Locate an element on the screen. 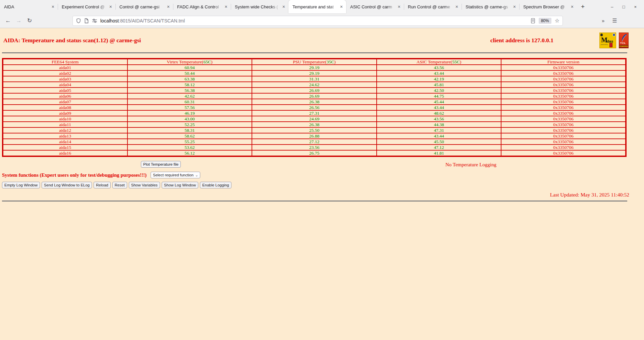 The width and height of the screenshot is (644, 340). midas-logo: M idas powered by is located at coordinates (608, 40).